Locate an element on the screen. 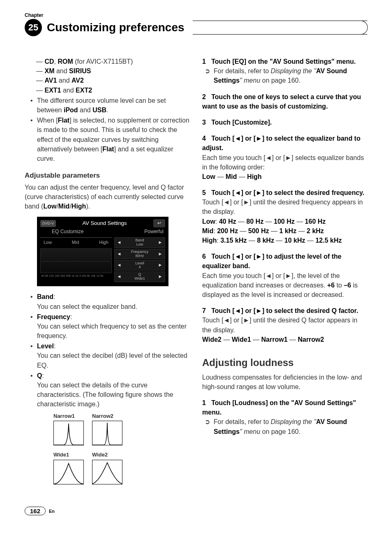 The image size is (392, 556). list-item: The different source volume level can be… is located at coordinates (110, 105).